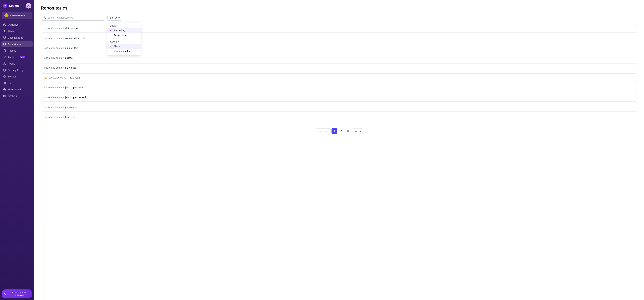  I want to click on people-icon, so click(4, 64).